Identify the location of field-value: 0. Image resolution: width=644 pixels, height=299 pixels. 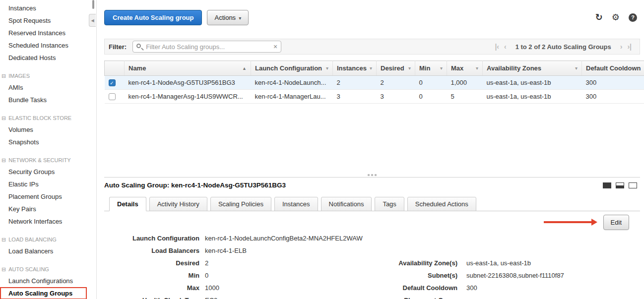
(204, 276).